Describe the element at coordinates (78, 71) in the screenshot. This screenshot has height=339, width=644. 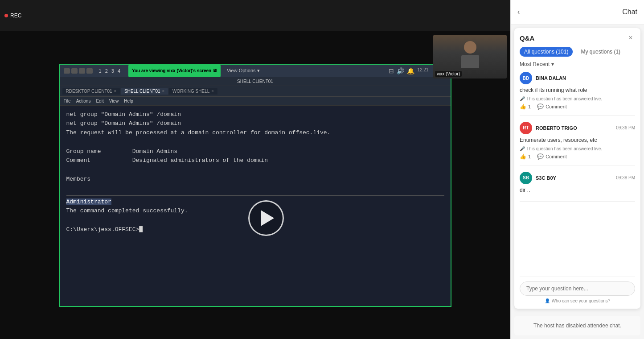
I see `terminal-icons` at that location.